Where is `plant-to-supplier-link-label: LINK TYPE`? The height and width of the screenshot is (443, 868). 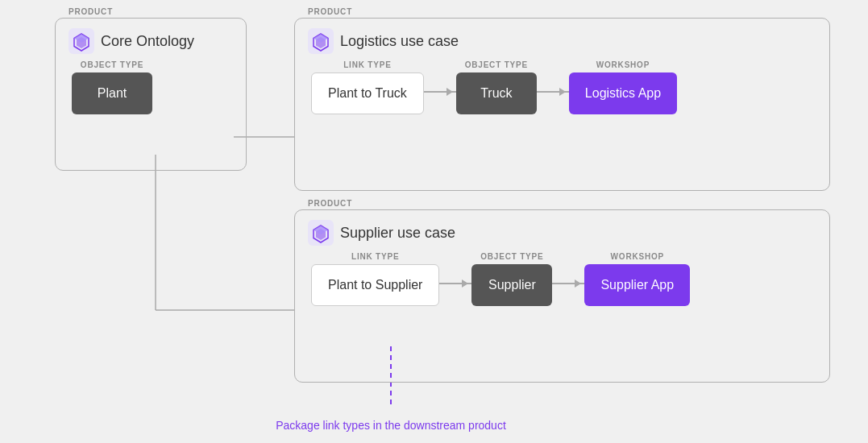
plant-to-supplier-link-label: LINK TYPE is located at coordinates (376, 256).